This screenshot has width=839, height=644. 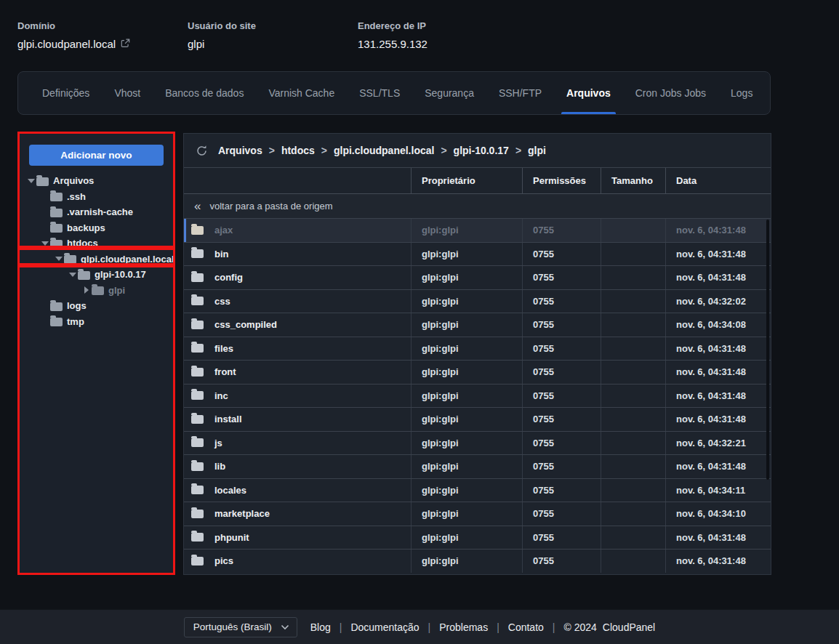 What do you see at coordinates (477, 301) in the screenshot?
I see `table-row: css glpi:glpi 0755 nov. 6, 04:32:02` at bounding box center [477, 301].